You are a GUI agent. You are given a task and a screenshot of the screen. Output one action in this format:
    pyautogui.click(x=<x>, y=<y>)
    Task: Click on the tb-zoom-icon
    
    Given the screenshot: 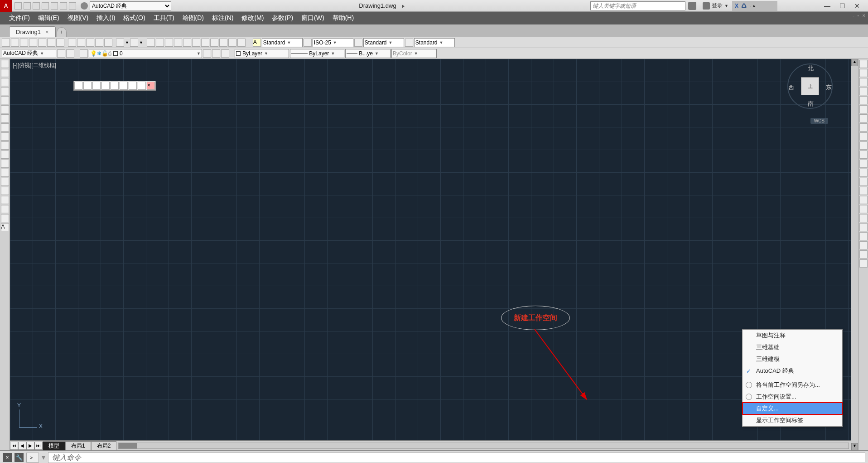 What is the action you would take?
    pyautogui.click(x=160, y=43)
    